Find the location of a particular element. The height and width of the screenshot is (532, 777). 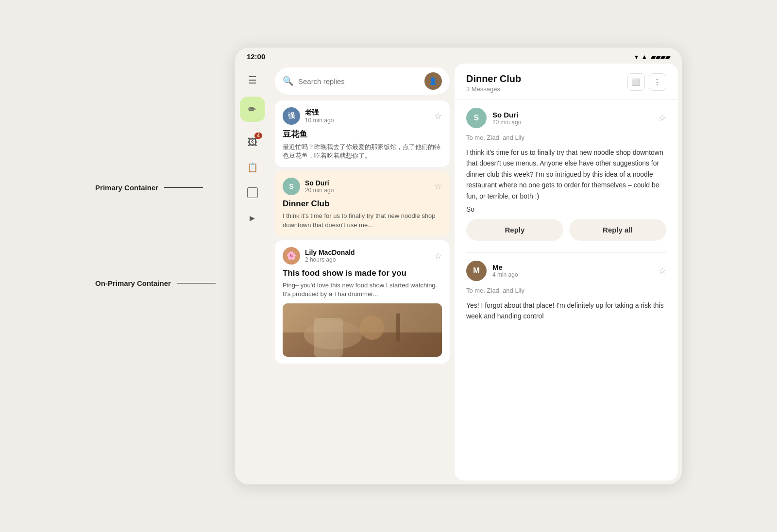

avatar-soduri-detail: S is located at coordinates (476, 118).